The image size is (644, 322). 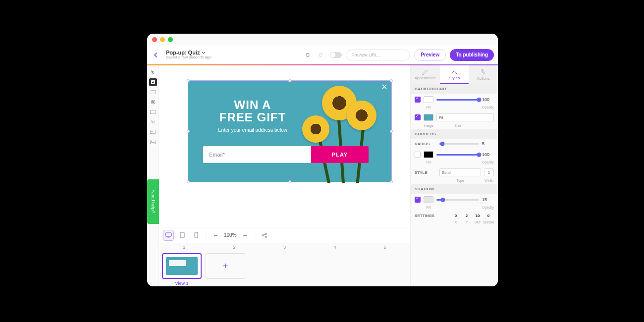 I want to click on tool-cursor, so click(x=153, y=72).